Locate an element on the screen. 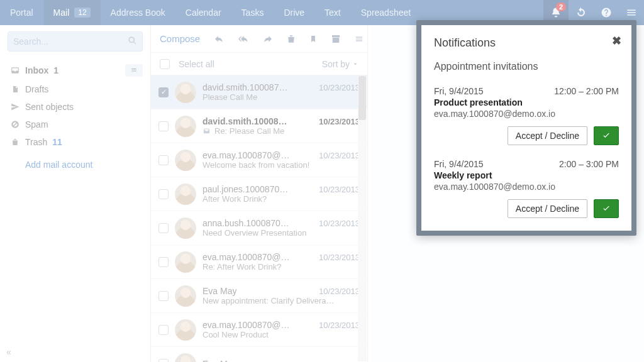 This screenshot has height=362, width=644. tab-addressbook: Address Book is located at coordinates (138, 13).